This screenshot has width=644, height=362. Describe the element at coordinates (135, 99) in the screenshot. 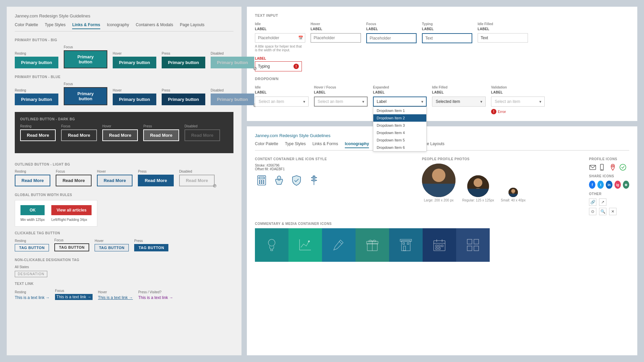

I see `btn-primary-blue-hover: Primary button` at that location.